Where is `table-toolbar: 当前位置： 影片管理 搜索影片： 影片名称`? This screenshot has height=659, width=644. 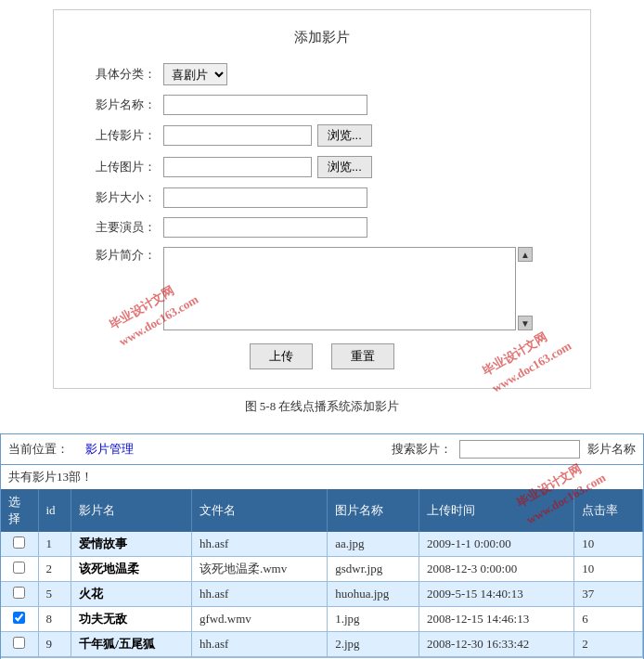 table-toolbar: 当前位置： 影片管理 搜索影片： 影片名称 is located at coordinates (322, 449).